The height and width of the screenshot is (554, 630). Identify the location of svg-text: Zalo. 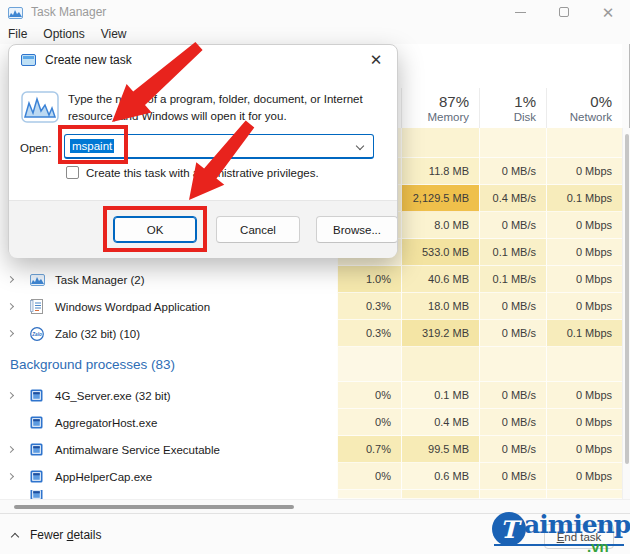
(36, 334).